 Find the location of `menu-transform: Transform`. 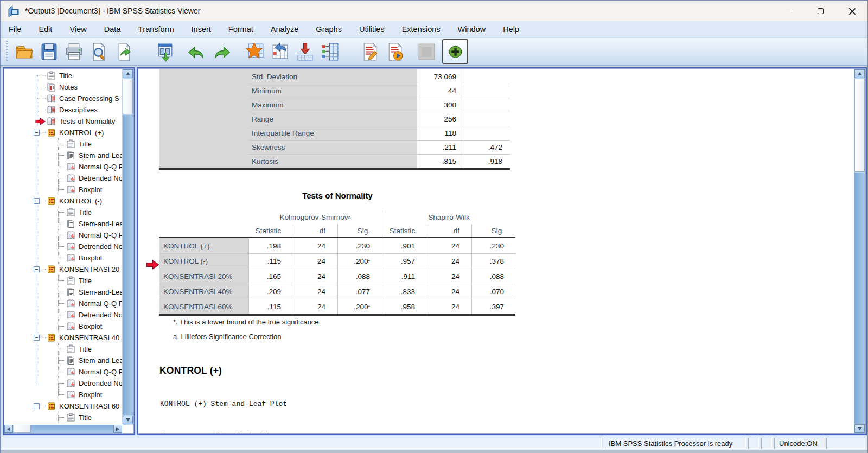

menu-transform: Transform is located at coordinates (156, 29).